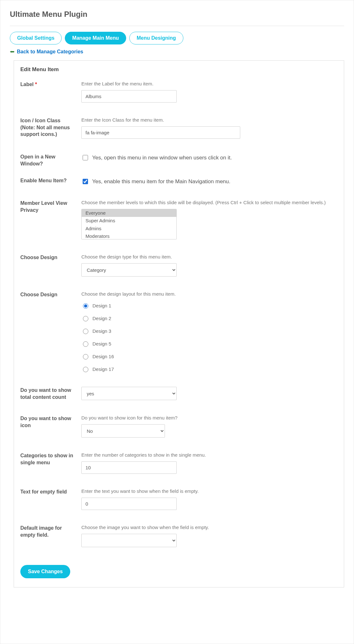 Image resolution: width=354 pixels, height=644 pixels. Describe the element at coordinates (102, 331) in the screenshot. I see `design-3-label: Design 3` at that location.